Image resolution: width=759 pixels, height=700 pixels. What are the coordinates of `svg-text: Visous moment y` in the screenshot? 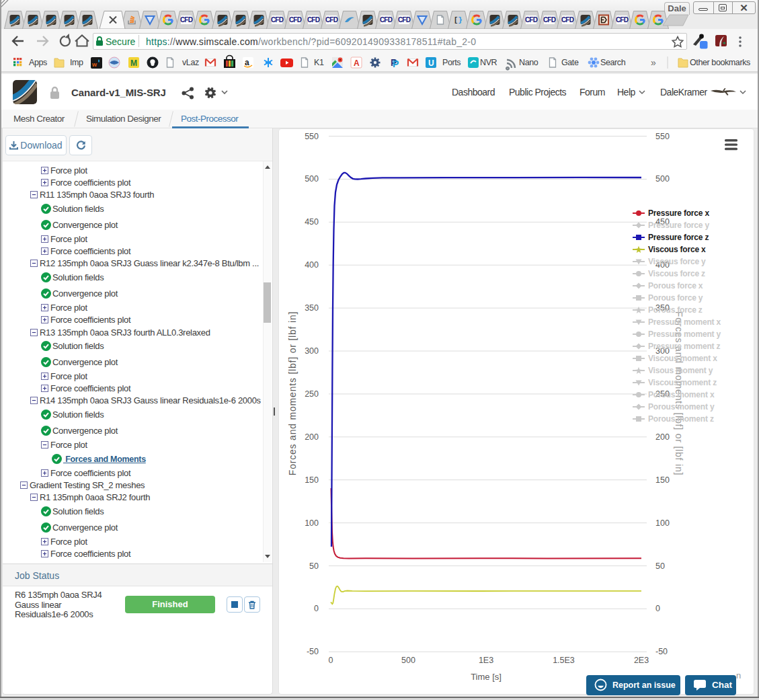 It's located at (680, 371).